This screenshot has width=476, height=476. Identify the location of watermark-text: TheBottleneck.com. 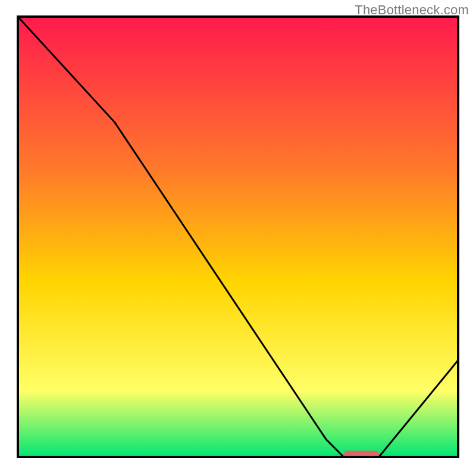
(412, 10).